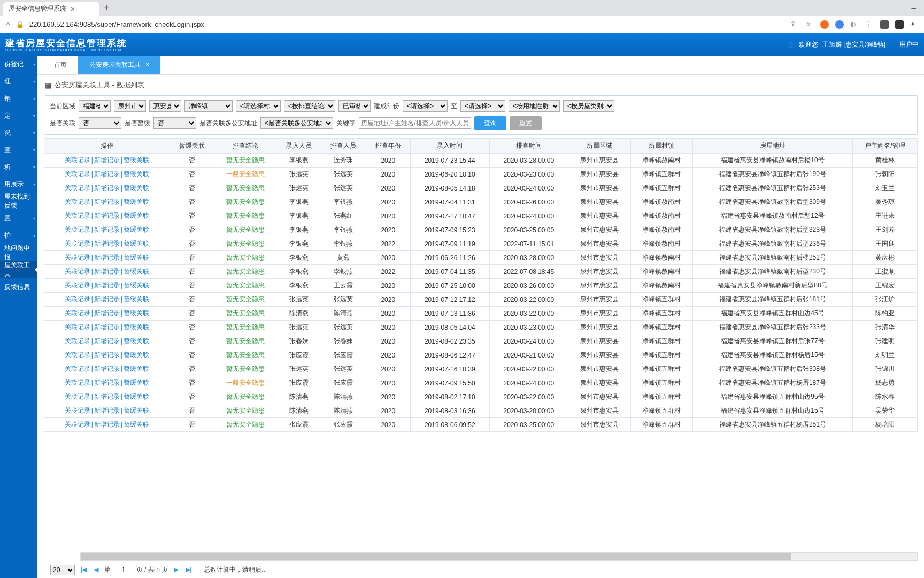 This screenshot has height=578, width=924. I want to click on tab-link-tool: 公安房屋关联工具 ×, so click(119, 65).